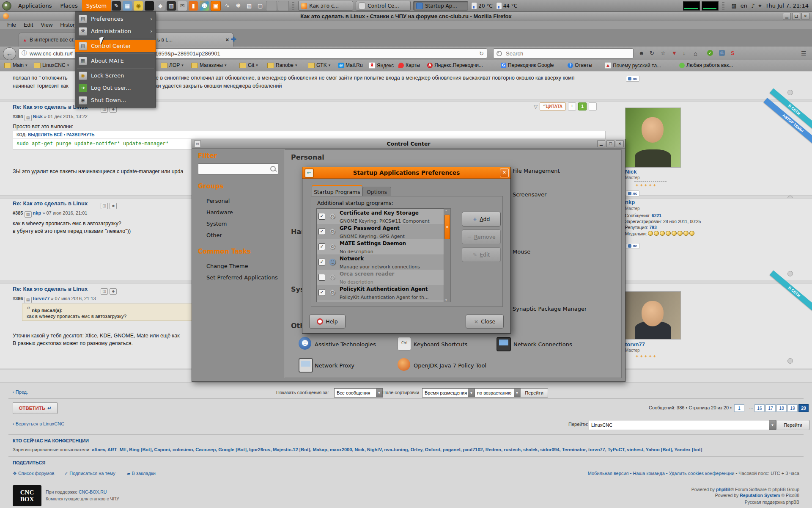 This screenshot has width=812, height=508. Describe the element at coordinates (172, 65) in the screenshot. I see `bookmark-folder-lor: ЛОР` at that location.